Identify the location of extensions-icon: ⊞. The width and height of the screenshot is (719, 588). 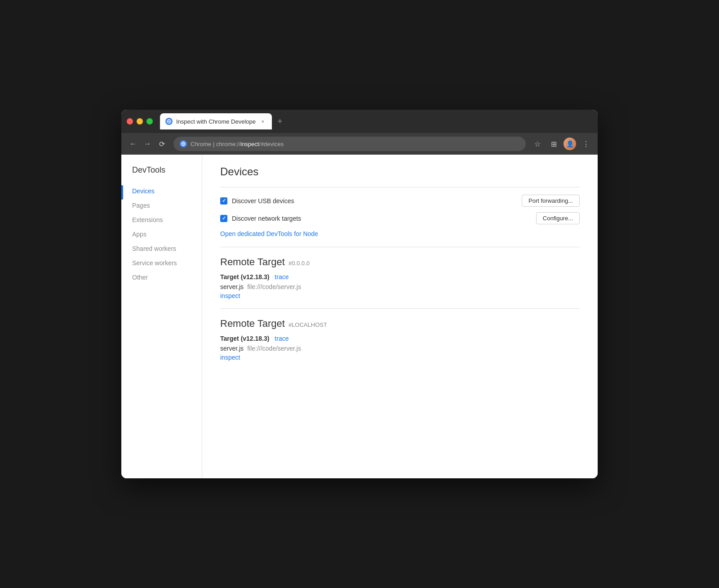
(554, 144).